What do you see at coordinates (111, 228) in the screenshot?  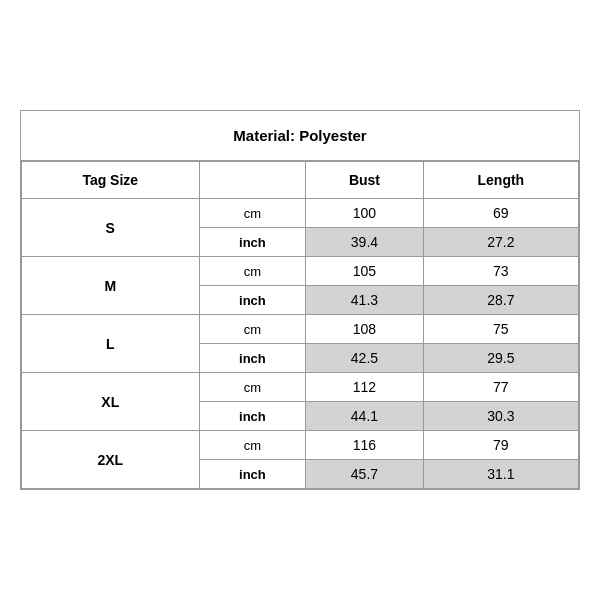 I see `tag-size-cell: S` at bounding box center [111, 228].